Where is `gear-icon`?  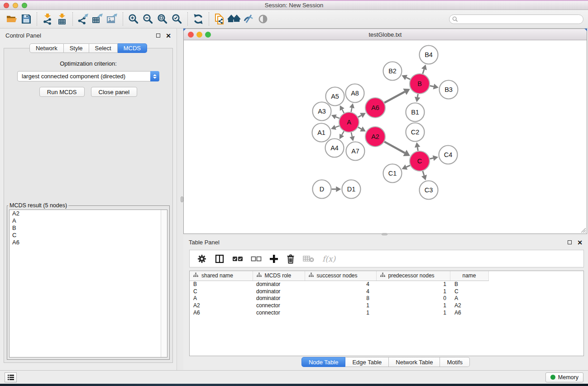
gear-icon is located at coordinates (202, 259).